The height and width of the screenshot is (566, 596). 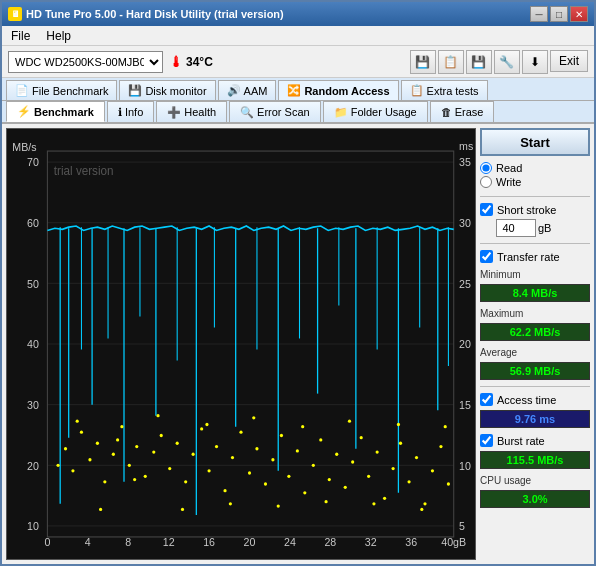 I want to click on file-benchmark-icon: 📄, so click(x=22, y=90).